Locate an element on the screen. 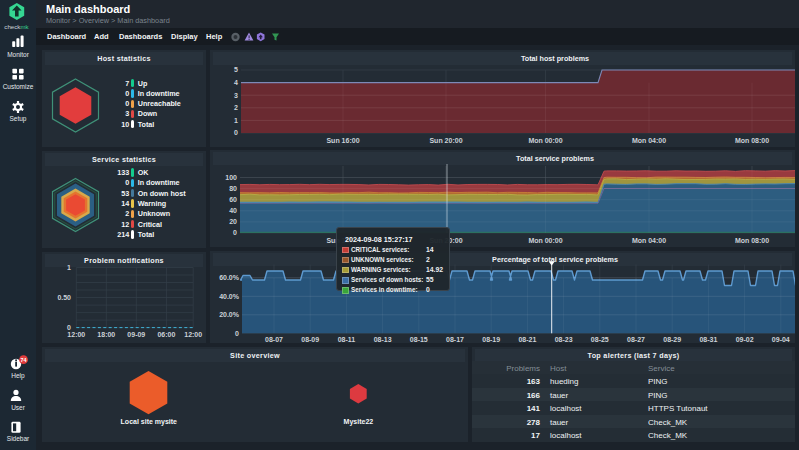  svg-text: Sun 20:00 is located at coordinates (446, 140).